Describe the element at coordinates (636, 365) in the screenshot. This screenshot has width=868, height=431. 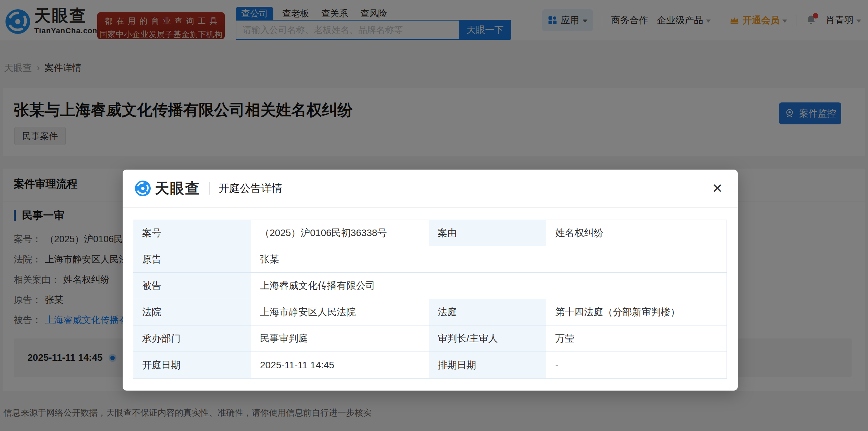
I see `table-value: -` at that location.